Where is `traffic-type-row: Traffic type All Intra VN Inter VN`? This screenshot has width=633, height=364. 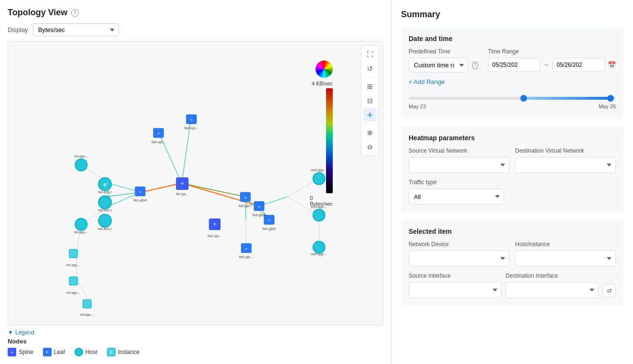
traffic-type-row: Traffic type All Intra VN Inter VN is located at coordinates (512, 192).